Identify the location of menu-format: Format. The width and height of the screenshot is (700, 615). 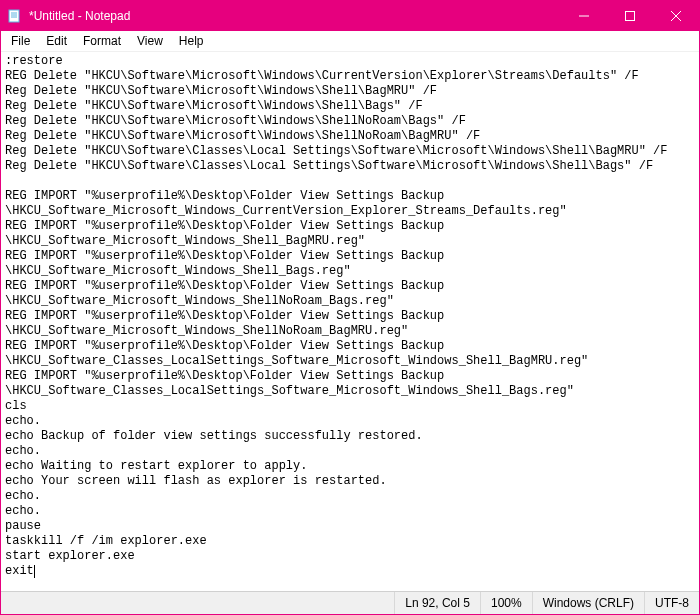
(102, 41).